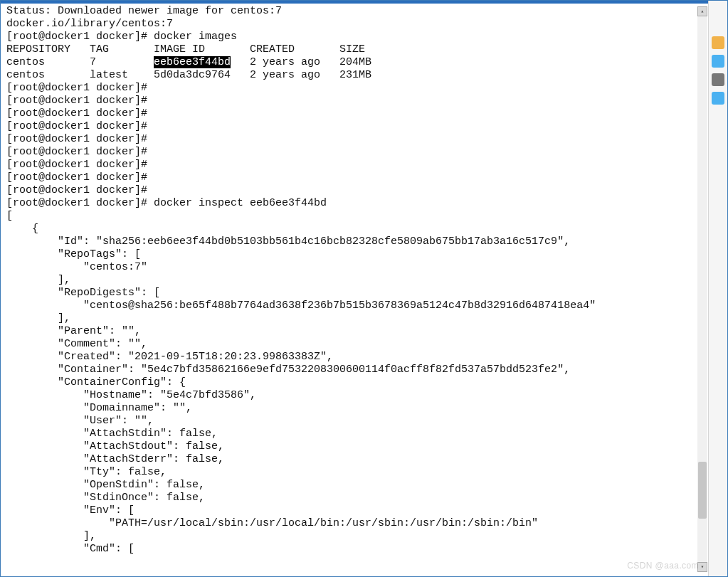  I want to click on terminal-line: "AttachStdout": false,, so click(356, 447).